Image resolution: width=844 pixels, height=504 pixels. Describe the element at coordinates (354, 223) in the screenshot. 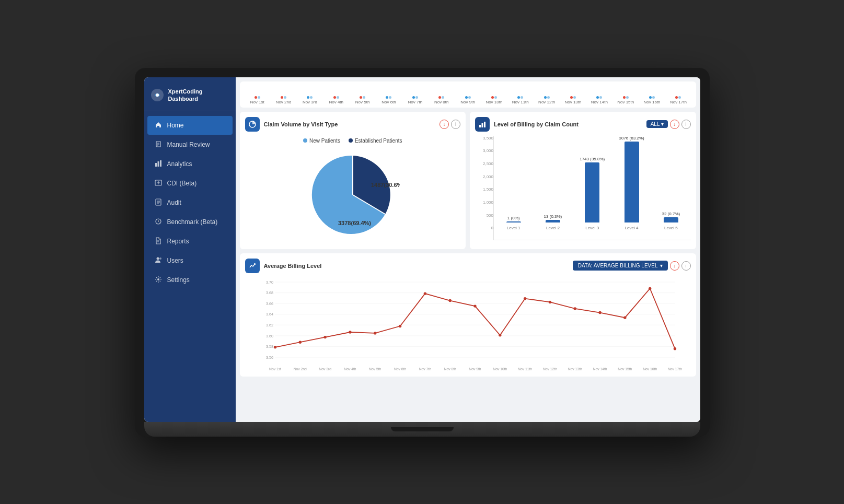

I see `svg-text: 3378(69.4%)` at that location.